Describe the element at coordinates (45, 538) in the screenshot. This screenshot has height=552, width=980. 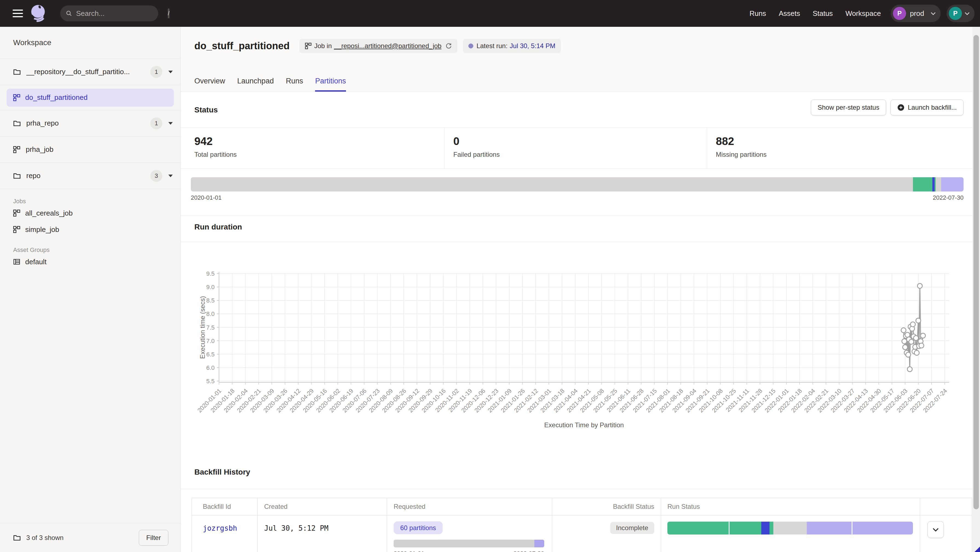
I see `repos-shown-count: 3 of 3 shown` at that location.